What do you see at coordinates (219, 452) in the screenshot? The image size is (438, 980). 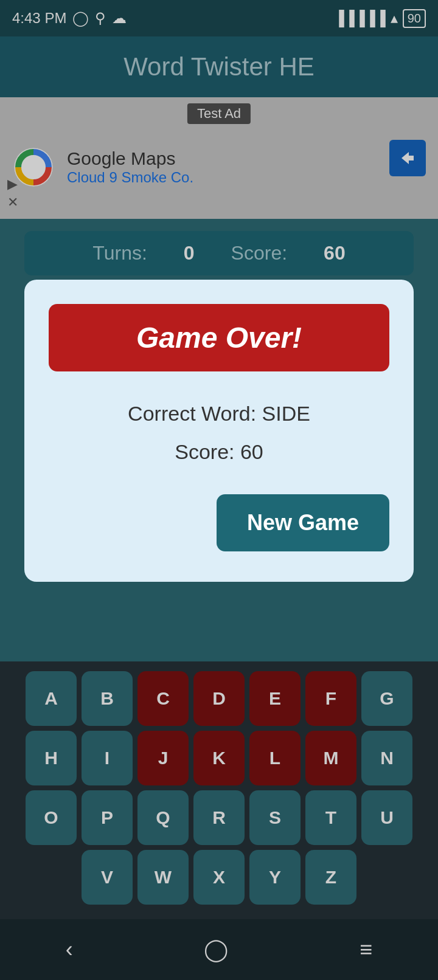 I see `score-display-text: Score: 60` at bounding box center [219, 452].